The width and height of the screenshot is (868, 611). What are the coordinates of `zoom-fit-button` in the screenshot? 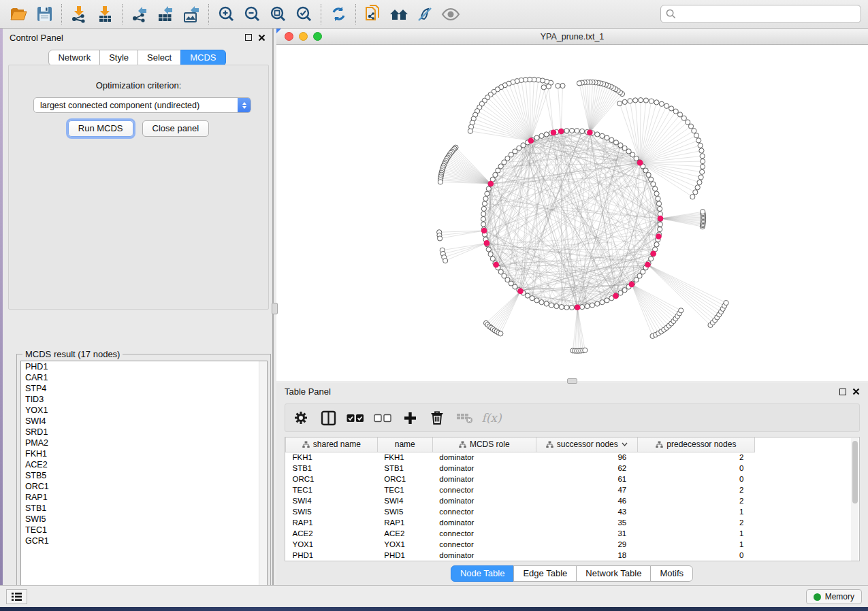 It's located at (278, 14).